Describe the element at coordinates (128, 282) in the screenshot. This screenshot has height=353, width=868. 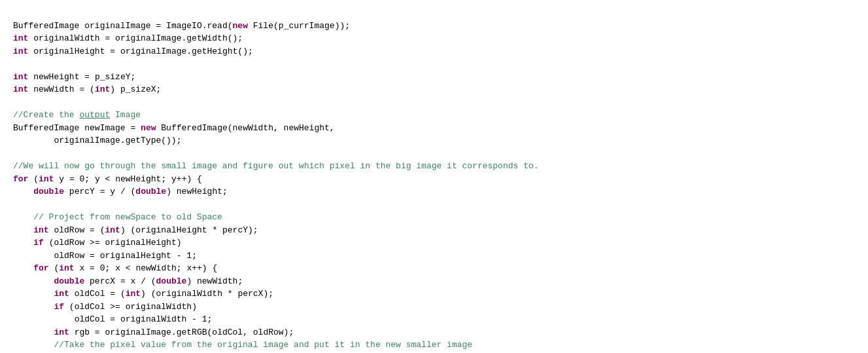
I see `code-line-21: double percX = x / (double) newWidth;` at that location.